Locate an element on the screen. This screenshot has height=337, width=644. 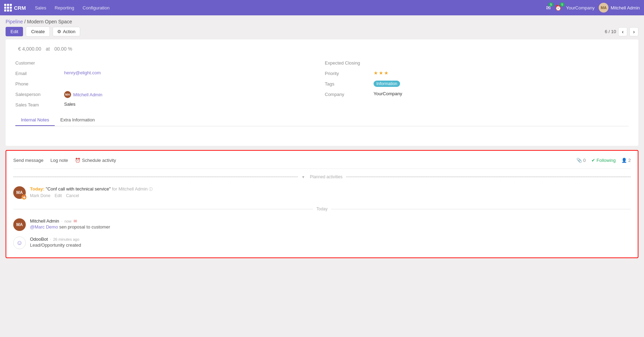
activity-clock-icon: ⏰ is located at coordinates (24, 197).